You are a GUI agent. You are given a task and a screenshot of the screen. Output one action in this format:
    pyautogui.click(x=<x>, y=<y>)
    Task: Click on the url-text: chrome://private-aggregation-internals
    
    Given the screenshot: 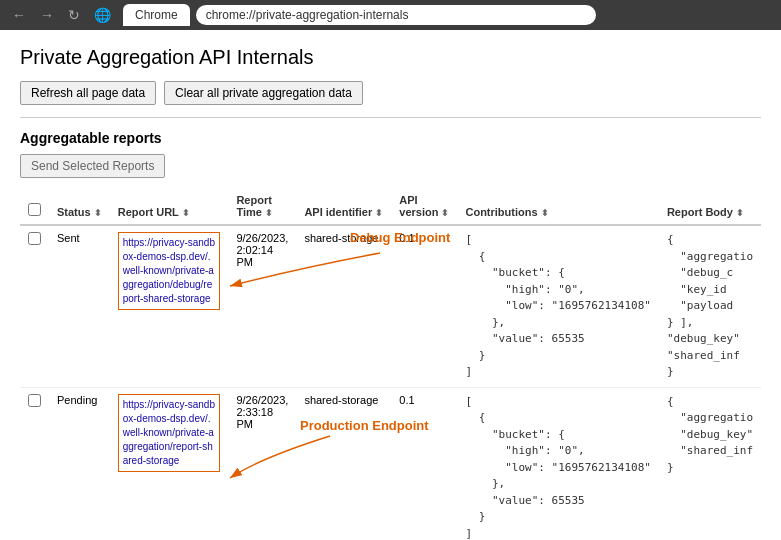 What is the action you would take?
    pyautogui.click(x=308, y=15)
    